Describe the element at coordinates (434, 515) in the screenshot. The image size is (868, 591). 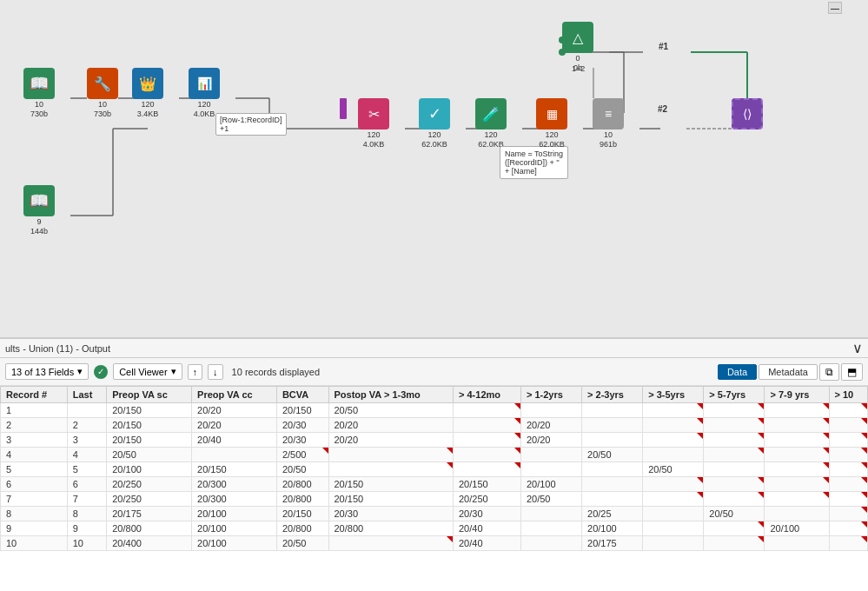
I see `table-row: 8820/17520/10020/15020/3020/3020/2520/50` at that location.